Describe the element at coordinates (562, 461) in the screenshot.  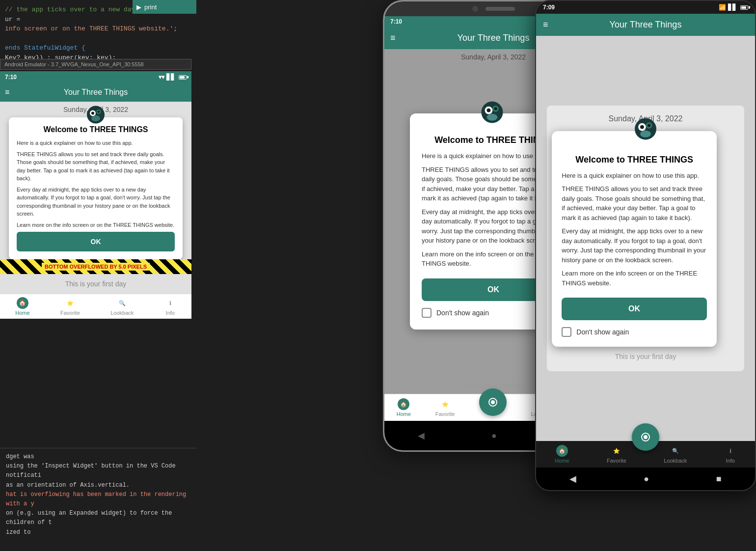
I see `right-home-label: Home` at that location.